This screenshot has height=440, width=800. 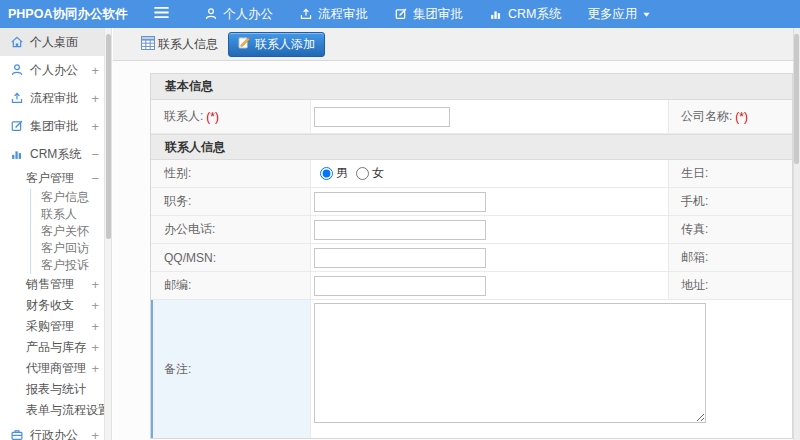 What do you see at coordinates (472, 147) in the screenshot?
I see `section-header-contact-info: 联系人信息` at bounding box center [472, 147].